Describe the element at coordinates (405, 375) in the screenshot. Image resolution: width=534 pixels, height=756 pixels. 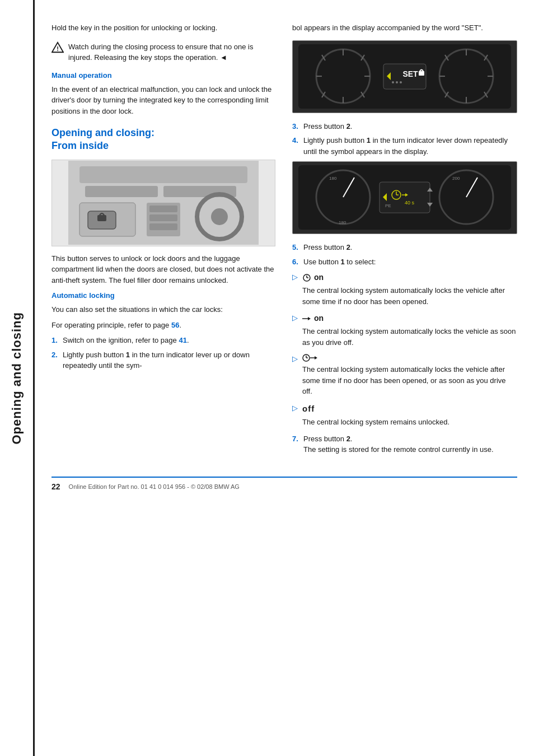
I see `option-both: ▷ The central` at that location.